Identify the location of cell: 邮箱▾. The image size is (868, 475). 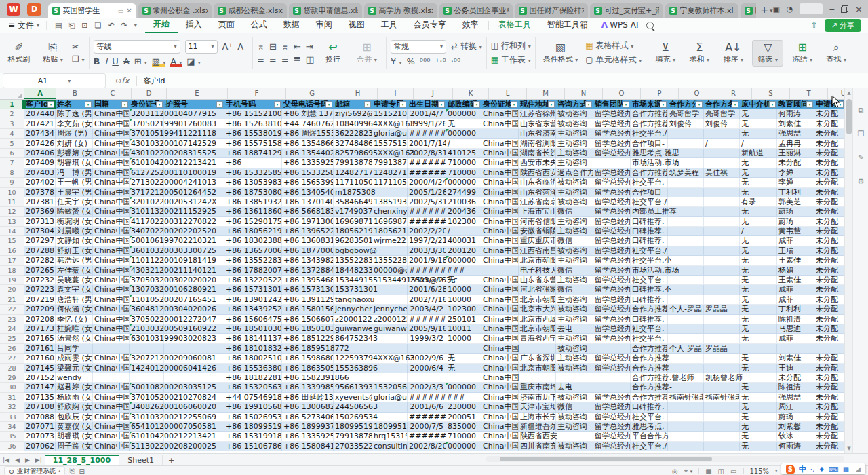
(353, 104).